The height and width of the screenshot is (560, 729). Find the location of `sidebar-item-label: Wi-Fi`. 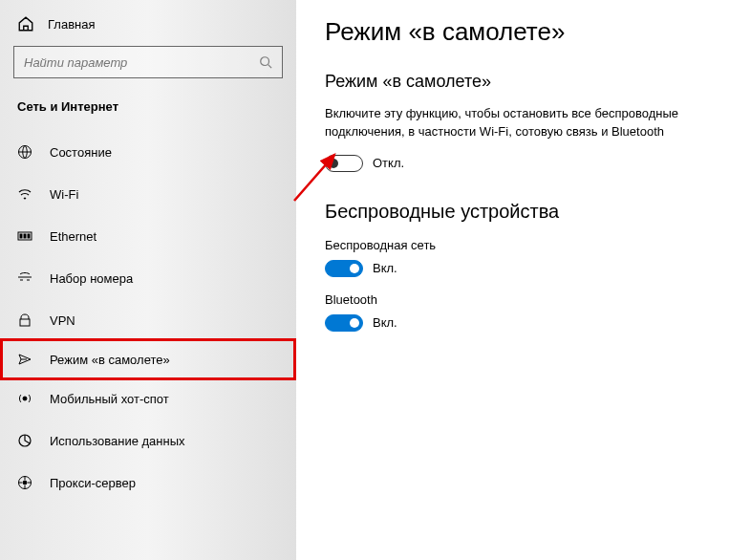

sidebar-item-label: Wi-Fi is located at coordinates (64, 195).